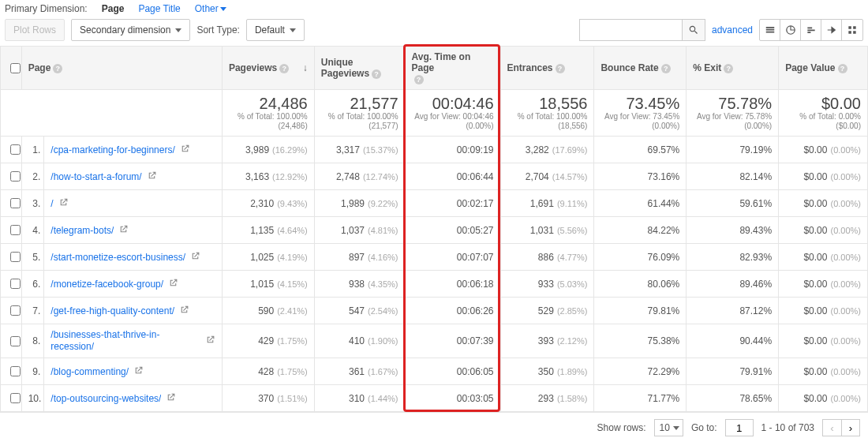 The width and height of the screenshot is (868, 438). Describe the element at coordinates (641, 68) in the screenshot. I see `col-bounce-rate: Bounce Rate?` at that location.